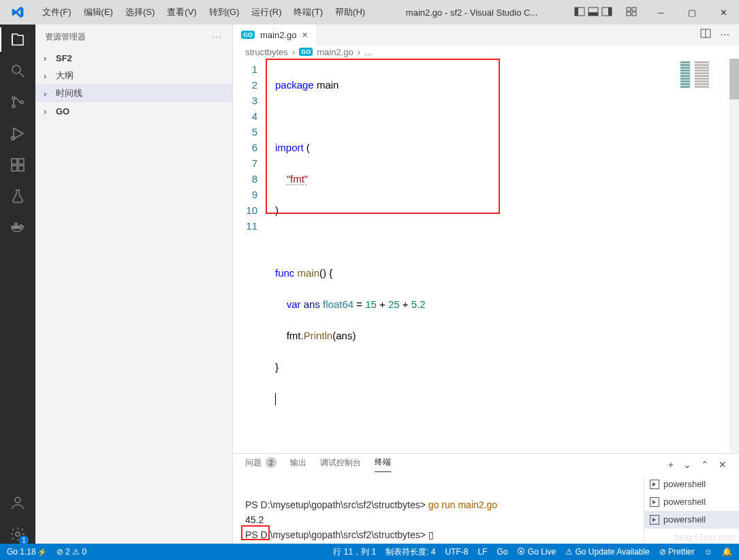 This screenshot has height=560, width=739. What do you see at coordinates (725, 35) in the screenshot?
I see `editor-more-icon: ···` at bounding box center [725, 35].